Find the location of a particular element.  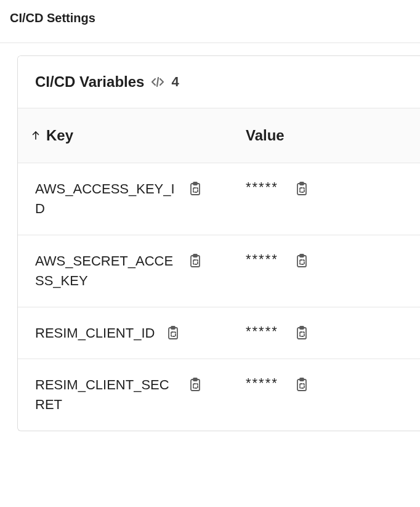

key-text: AWS_SECRET_ACCESS_KEY is located at coordinates (106, 271).